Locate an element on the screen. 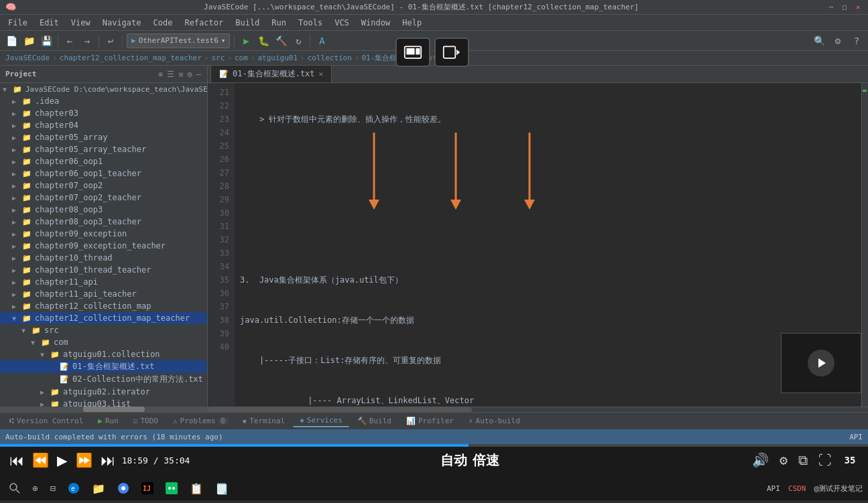 This screenshot has height=503, width=868. tree-chapter05array: ▶ 📁 chapter05_array is located at coordinates (103, 137).